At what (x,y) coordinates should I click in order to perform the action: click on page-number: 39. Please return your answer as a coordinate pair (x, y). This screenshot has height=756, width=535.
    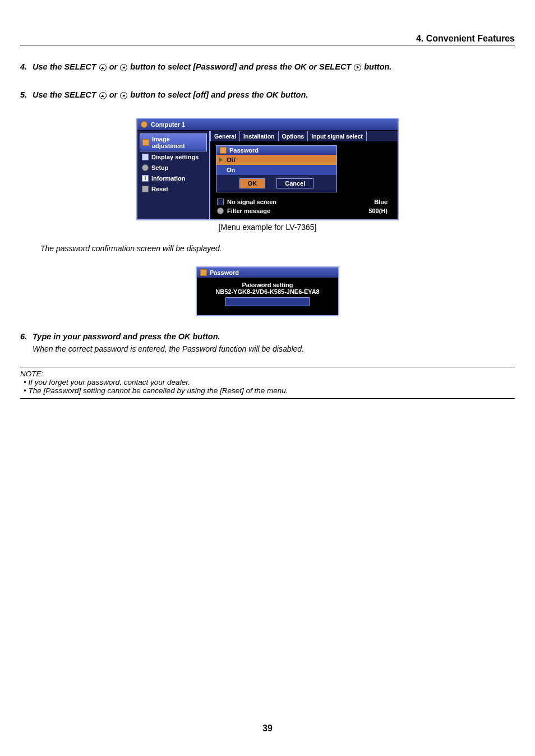
    Looking at the image, I should click on (268, 729).